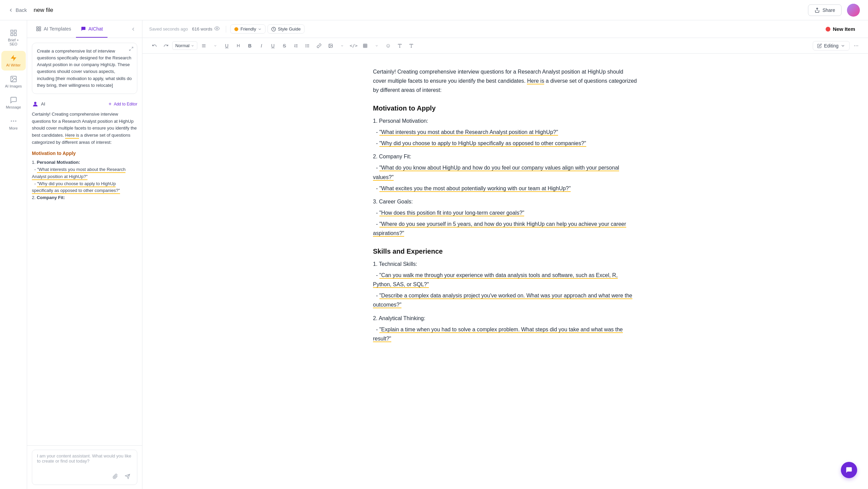  Describe the element at coordinates (273, 46) in the screenshot. I see `underline2-button: U` at that location.